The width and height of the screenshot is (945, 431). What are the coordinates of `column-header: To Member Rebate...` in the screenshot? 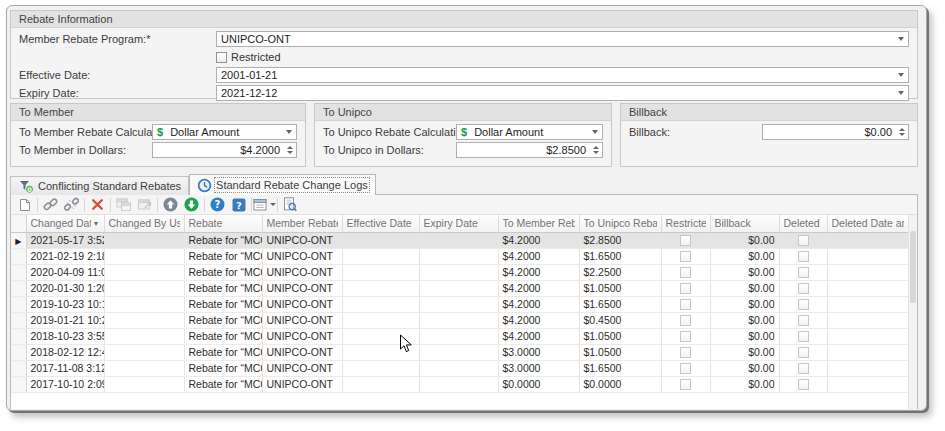 It's located at (538, 224).